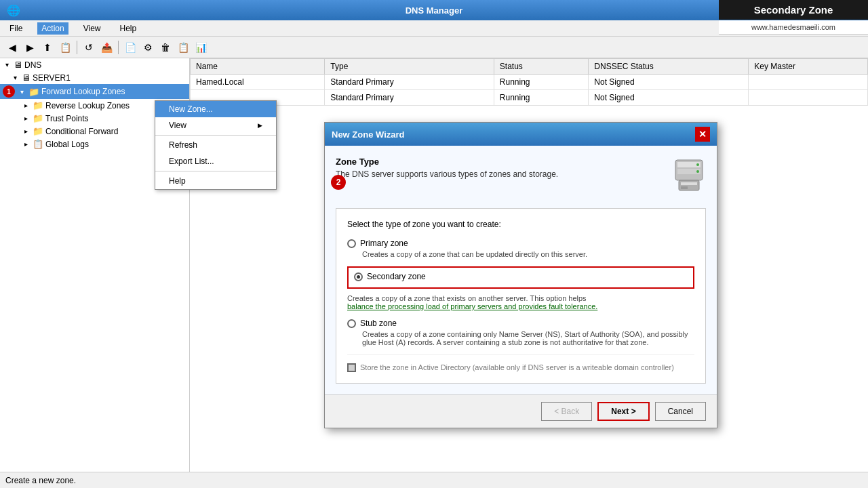  What do you see at coordinates (216, 136) in the screenshot?
I see `context-sep` at bounding box center [216, 136].